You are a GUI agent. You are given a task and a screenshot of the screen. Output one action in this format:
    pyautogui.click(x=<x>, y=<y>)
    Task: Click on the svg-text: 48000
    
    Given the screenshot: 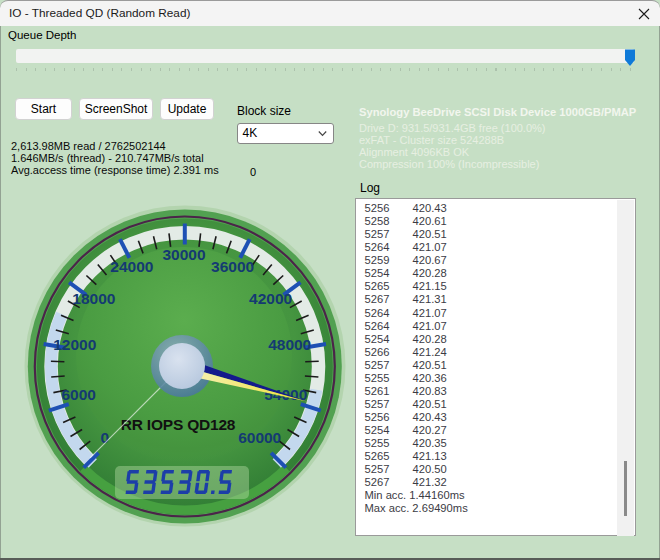 What is the action you would take?
    pyautogui.click(x=290, y=344)
    